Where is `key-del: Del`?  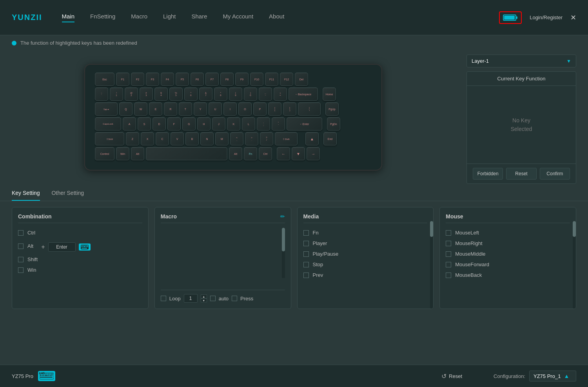
key-del: Del is located at coordinates (301, 79).